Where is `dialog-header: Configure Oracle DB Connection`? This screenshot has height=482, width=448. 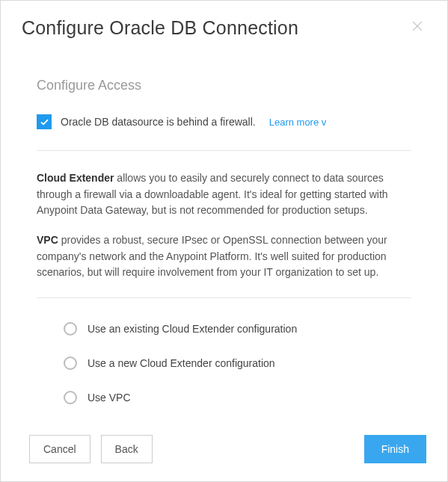
dialog-header: Configure Oracle DB Connection is located at coordinates (224, 30).